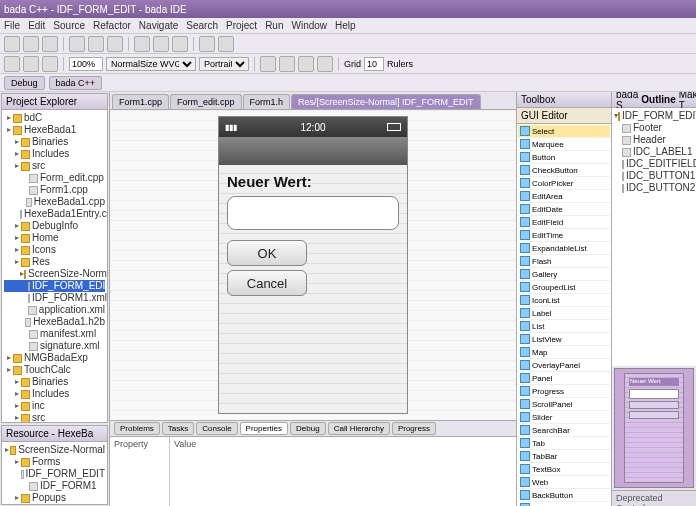 This screenshot has width=696, height=506. I want to click on perspective-bada: bada C++, so click(76, 83).